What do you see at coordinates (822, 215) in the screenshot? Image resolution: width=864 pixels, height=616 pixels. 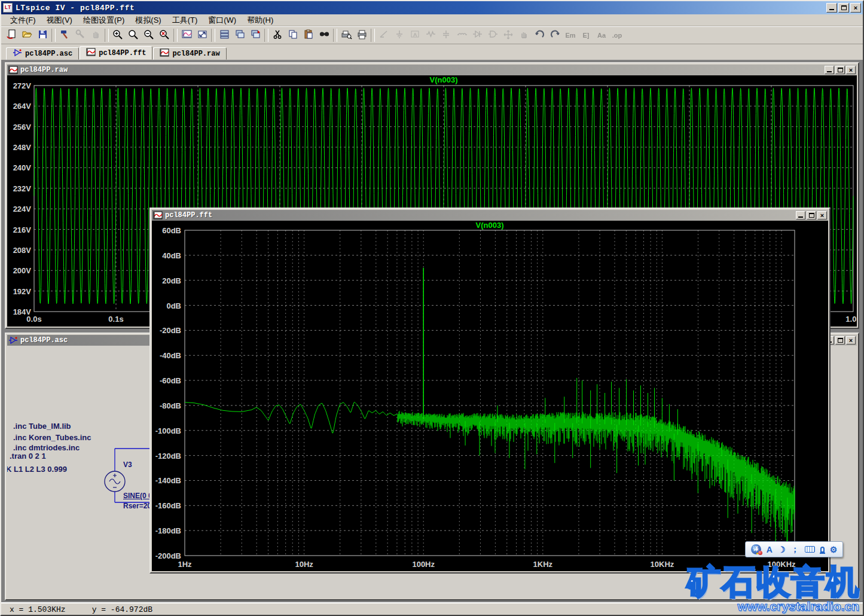 I see `close-icon: ×` at bounding box center [822, 215].